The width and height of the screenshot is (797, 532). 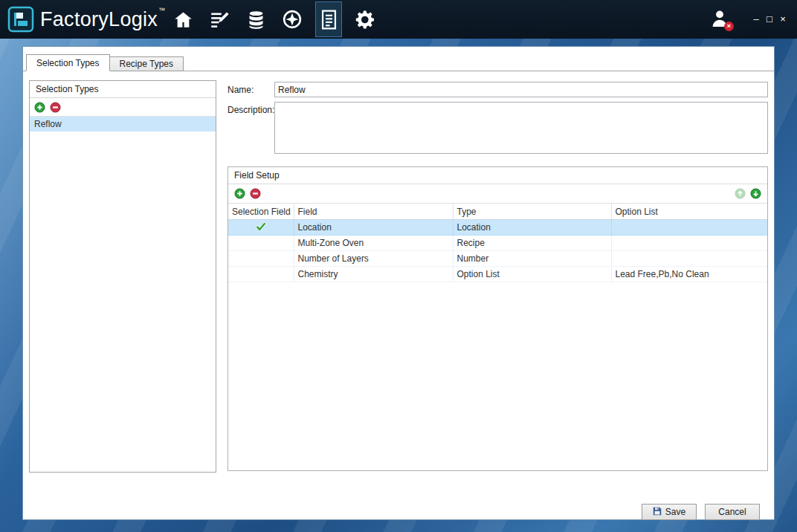 I want to click on cancel-button: Cancel, so click(x=732, y=512).